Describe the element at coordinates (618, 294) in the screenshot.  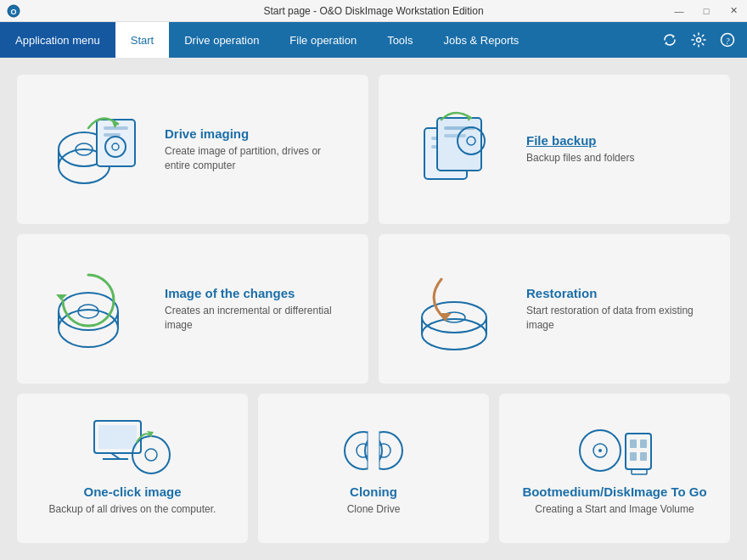
I see `restoration-title: Restoration` at that location.